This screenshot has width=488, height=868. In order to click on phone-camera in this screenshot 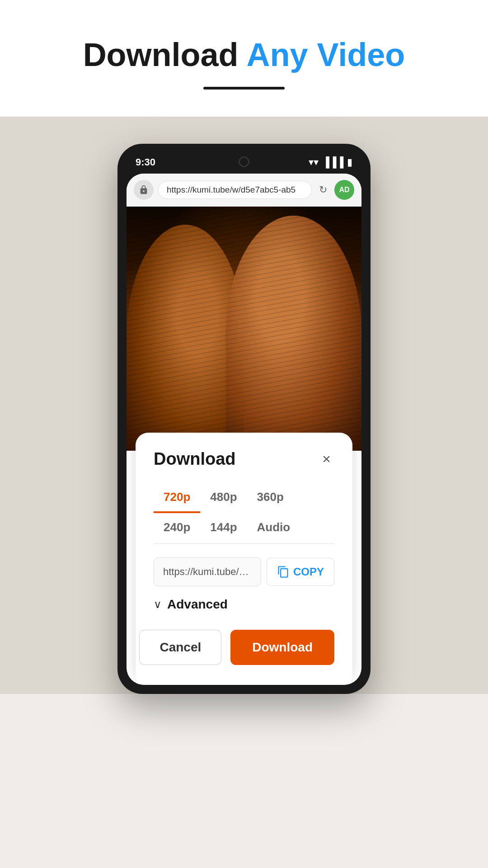, I will do `click(244, 162)`.